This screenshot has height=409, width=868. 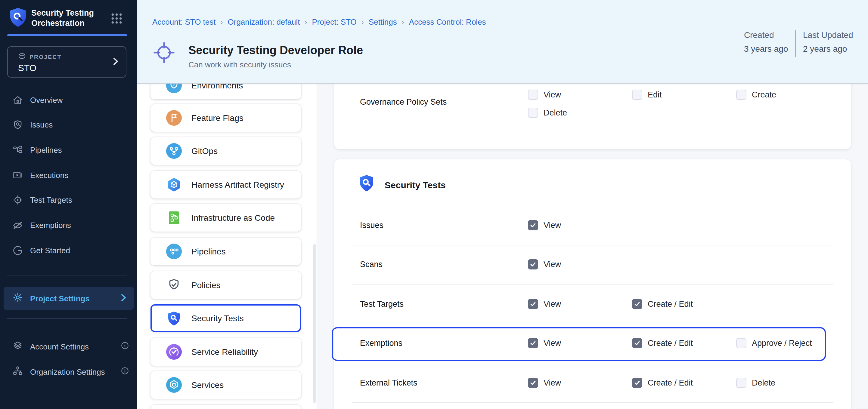 I want to click on sidebar-item-executions: Executions, so click(x=69, y=175).